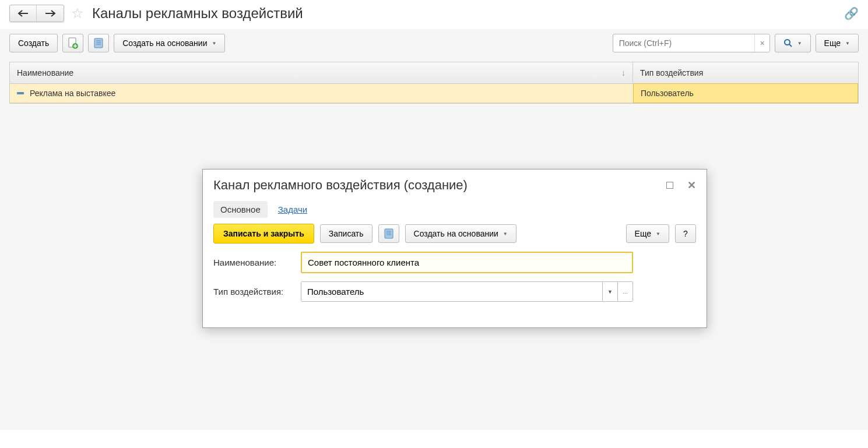  What do you see at coordinates (434, 15) in the screenshot?
I see `page-header: ☆ Каналы рекламных воздействий 🔗` at bounding box center [434, 15].